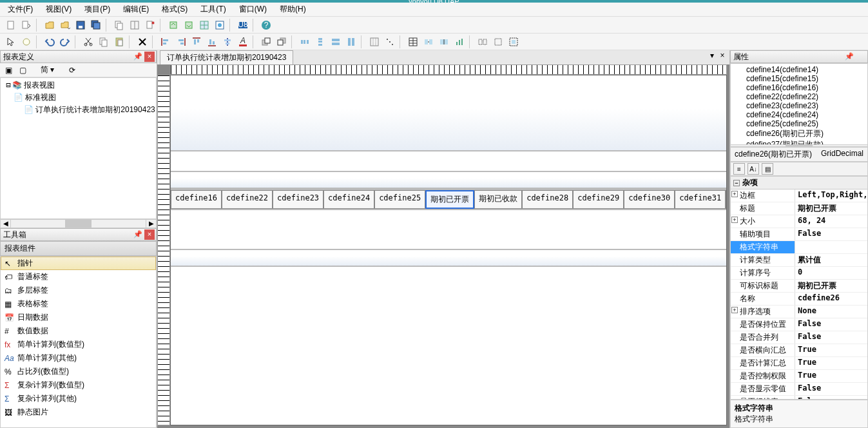 The image size is (868, 428). What do you see at coordinates (298, 200) in the screenshot?
I see `col-cdefine23: cdefine23` at bounding box center [298, 200].